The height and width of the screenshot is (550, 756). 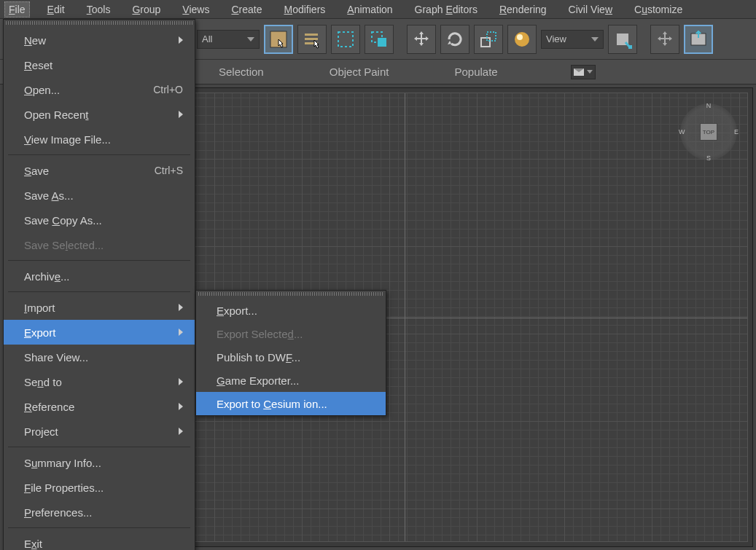 I want to click on grid-axis-y, so click(x=405, y=318).